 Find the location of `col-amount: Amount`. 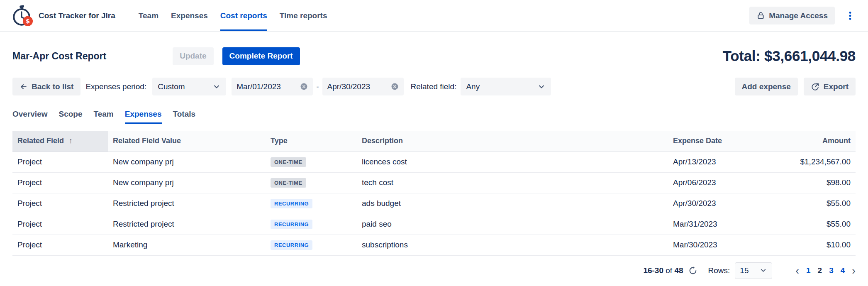

col-amount: Amount is located at coordinates (814, 141).